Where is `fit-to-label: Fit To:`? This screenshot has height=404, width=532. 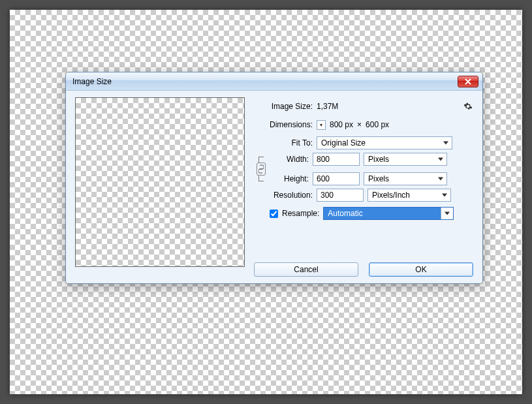 fit-to-label: Fit To: is located at coordinates (283, 143).